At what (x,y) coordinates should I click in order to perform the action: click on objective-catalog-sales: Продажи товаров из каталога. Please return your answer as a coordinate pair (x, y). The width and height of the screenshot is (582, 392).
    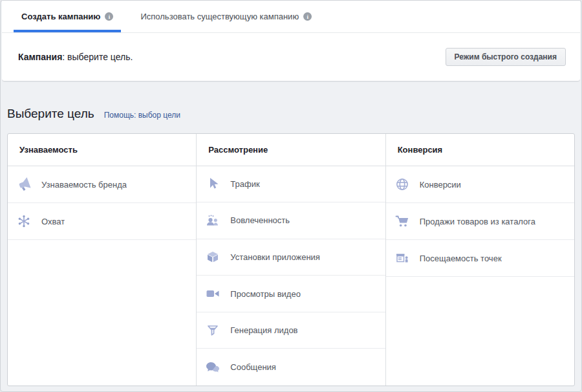
    Looking at the image, I should click on (480, 221).